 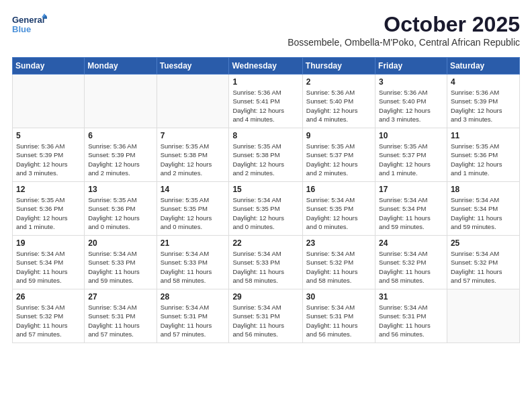 I want to click on day-number: 15, so click(x=265, y=189).